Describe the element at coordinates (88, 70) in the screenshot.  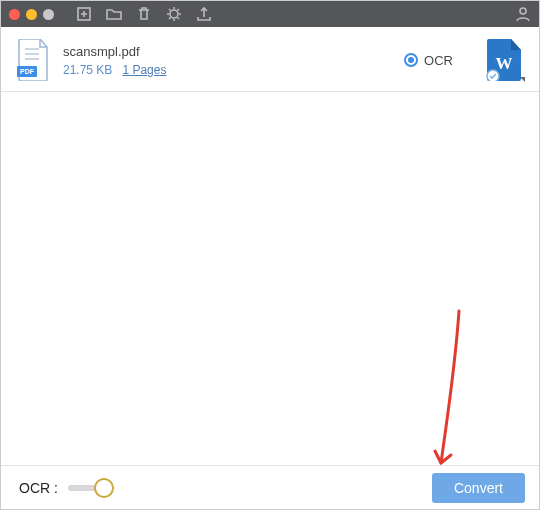
I see `file-size-label: 21.75 KB` at that location.